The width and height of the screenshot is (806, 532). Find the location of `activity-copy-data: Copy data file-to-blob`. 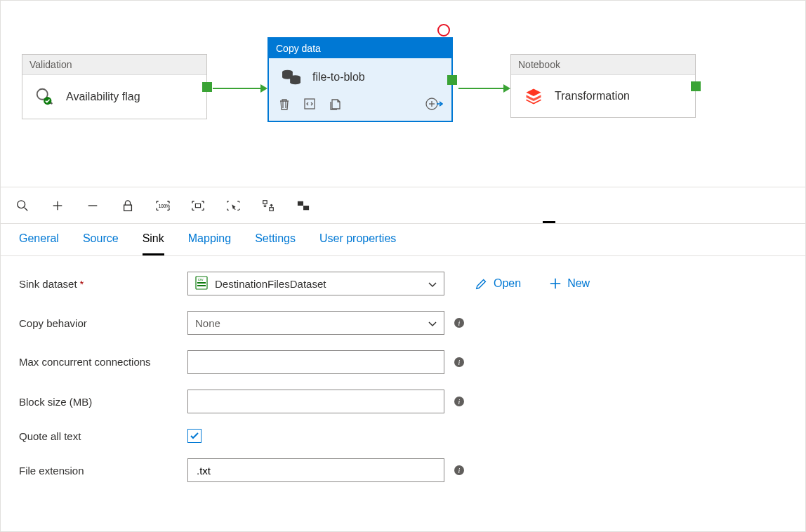

activity-copy-data: Copy data file-to-blob is located at coordinates (360, 80).